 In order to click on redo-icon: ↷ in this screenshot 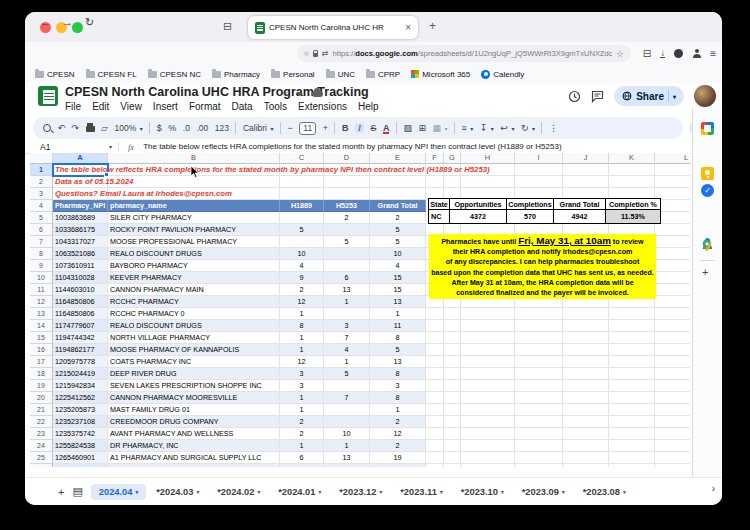, I will do `click(76, 128)`.